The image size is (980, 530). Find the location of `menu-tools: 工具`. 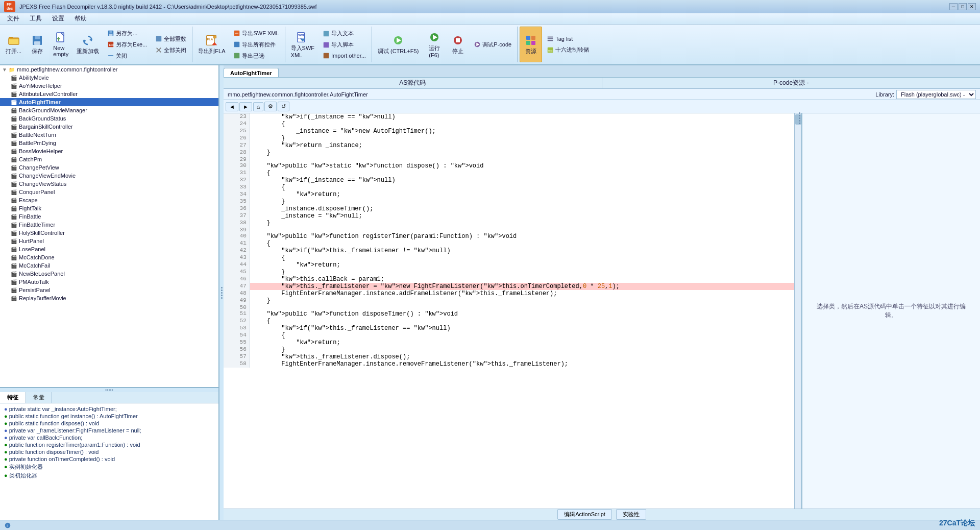

menu-tools: 工具 is located at coordinates (36, 18).